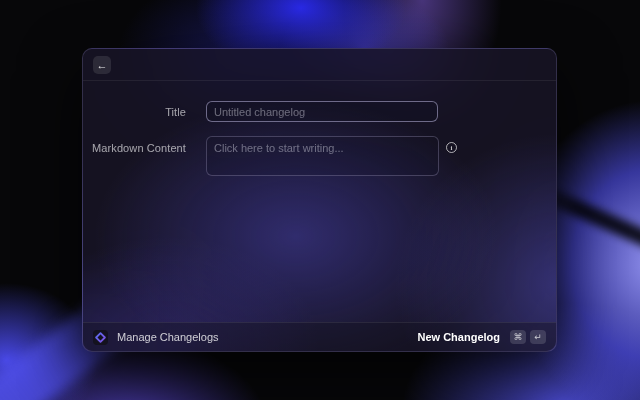  I want to click on title-field-row: Title, so click(320, 112).